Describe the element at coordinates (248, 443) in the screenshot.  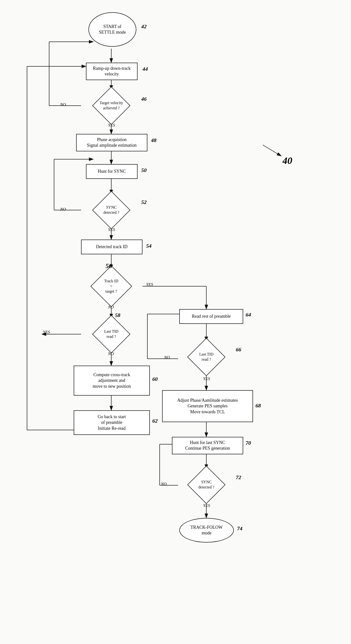
I see `ref-70: 70` at that location.